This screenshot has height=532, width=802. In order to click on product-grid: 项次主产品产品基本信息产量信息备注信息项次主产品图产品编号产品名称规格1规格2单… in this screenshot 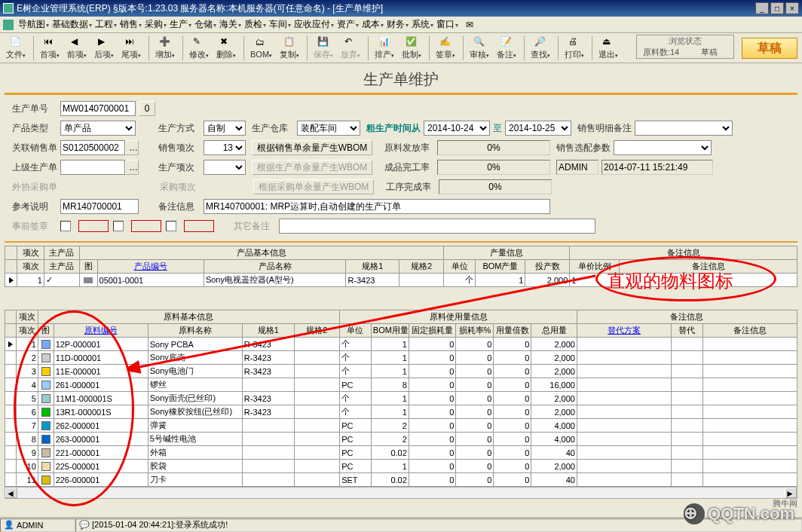, I will do `click(401, 267)`.